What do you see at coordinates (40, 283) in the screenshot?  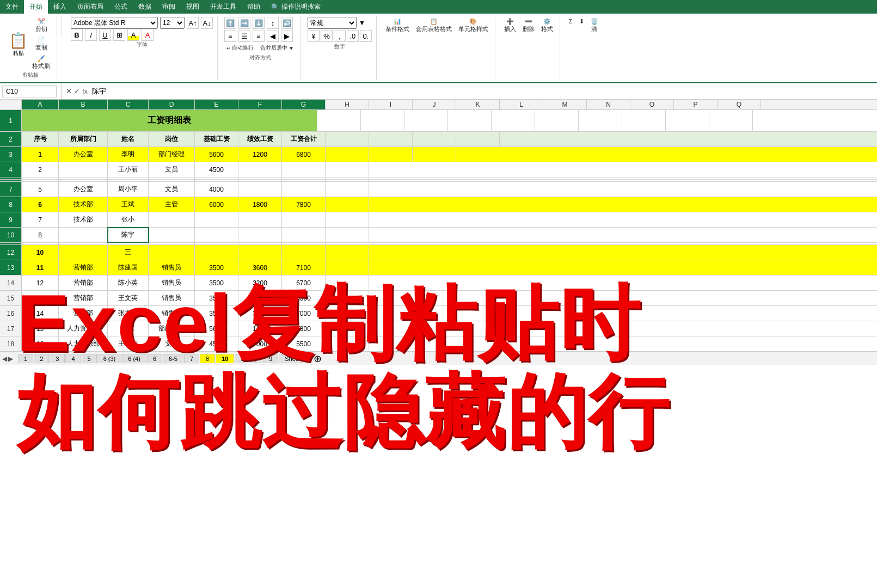 I see `cell-a14: 12` at bounding box center [40, 283].